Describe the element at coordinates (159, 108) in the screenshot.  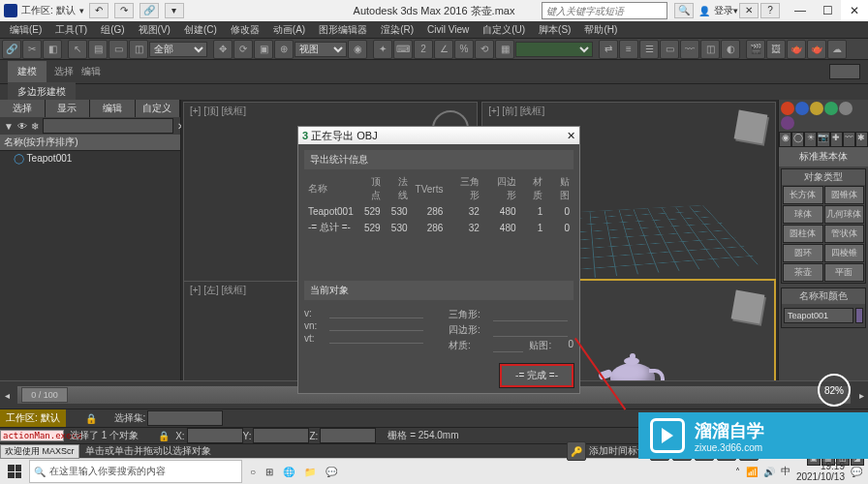
I see `se-tab-custom: 自定义` at that location.